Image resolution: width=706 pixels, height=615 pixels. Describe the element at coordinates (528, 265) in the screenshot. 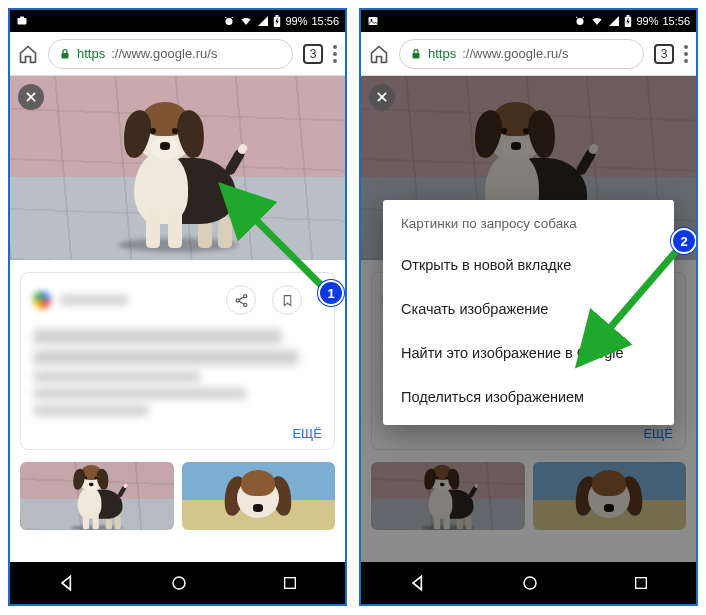

I see `menu-item-open-new-tab: Открыть в новой вкладке` at that location.